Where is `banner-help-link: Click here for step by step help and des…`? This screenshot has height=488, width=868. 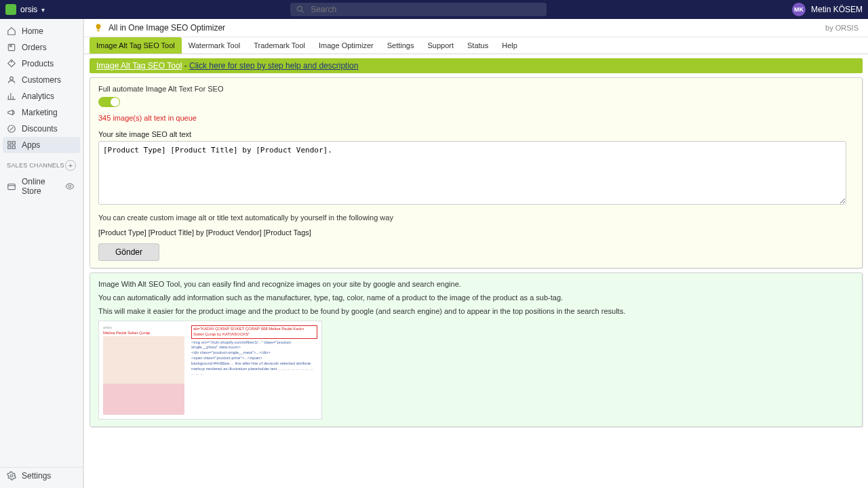 banner-help-link: Click here for step by step help and des… is located at coordinates (274, 66).